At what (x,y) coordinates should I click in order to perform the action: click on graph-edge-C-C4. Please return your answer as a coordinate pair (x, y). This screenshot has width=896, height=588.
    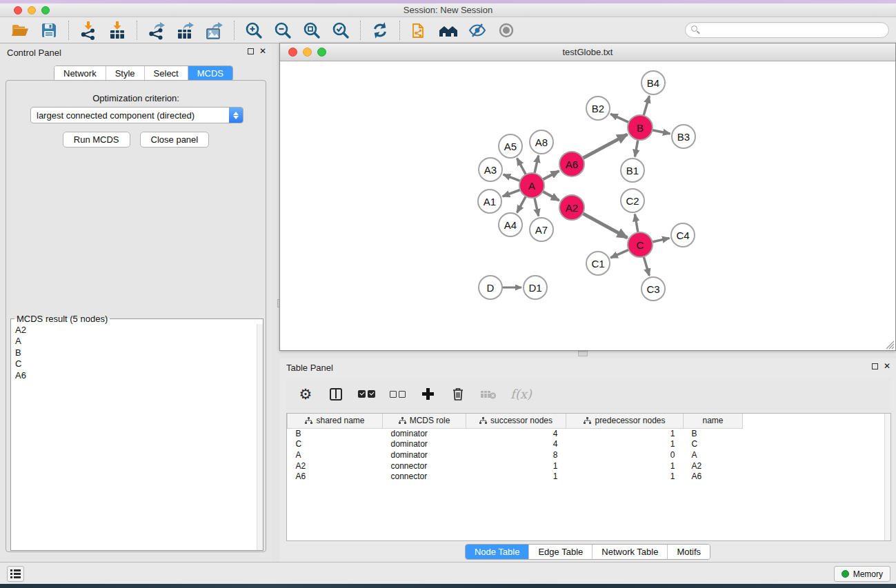
    Looking at the image, I should click on (661, 240).